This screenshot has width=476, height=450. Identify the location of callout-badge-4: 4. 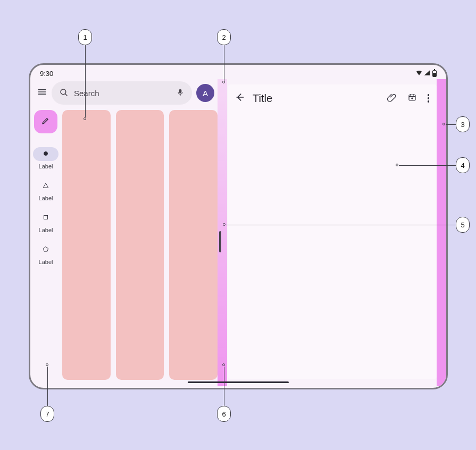
(463, 165).